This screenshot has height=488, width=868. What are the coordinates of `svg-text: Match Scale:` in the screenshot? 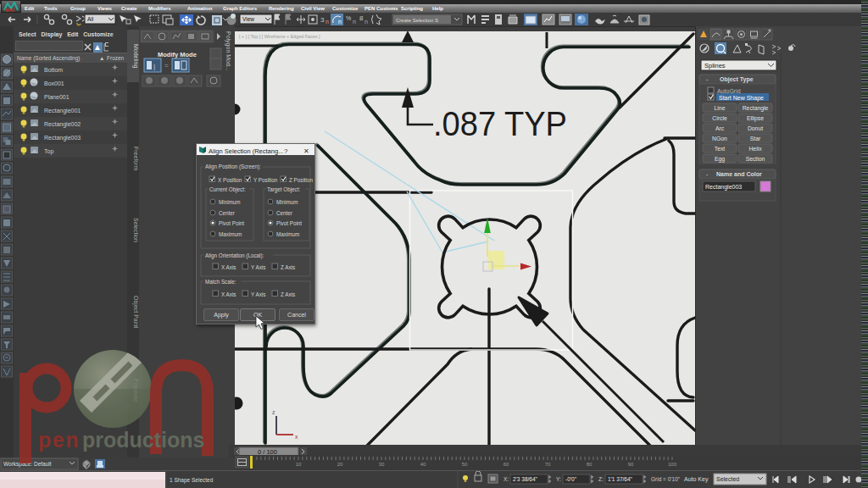 It's located at (220, 281).